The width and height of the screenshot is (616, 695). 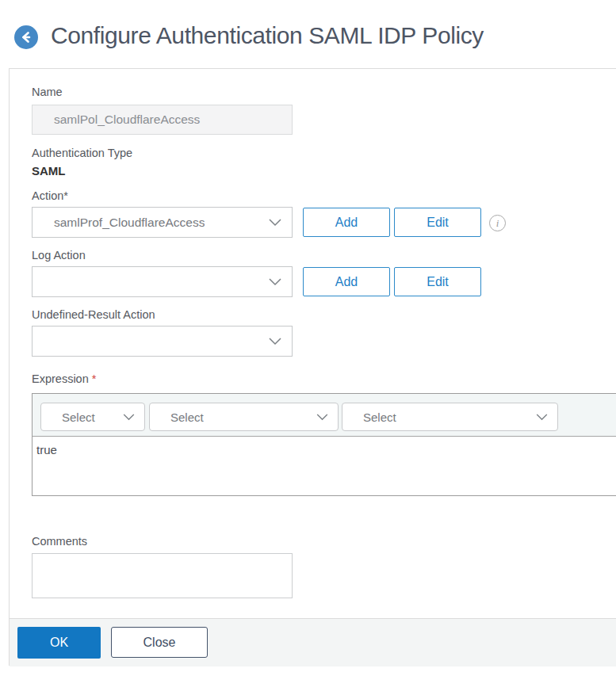 I want to click on name-input, so click(x=162, y=120).